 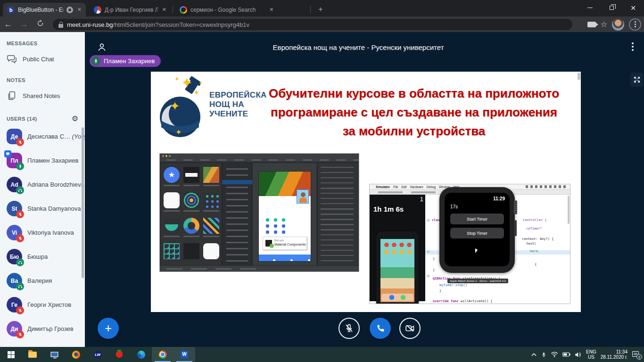 I want to click on language-indicator: ENG US, so click(x=591, y=354).